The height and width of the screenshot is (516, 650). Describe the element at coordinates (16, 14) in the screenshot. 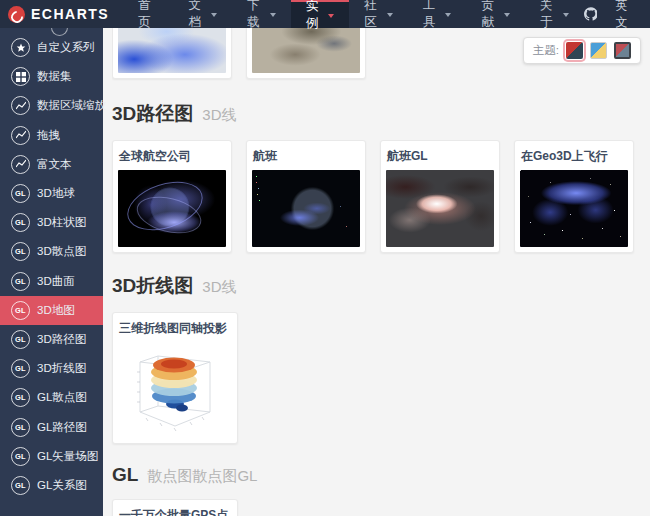

I see `echarts-logo-icon` at that location.